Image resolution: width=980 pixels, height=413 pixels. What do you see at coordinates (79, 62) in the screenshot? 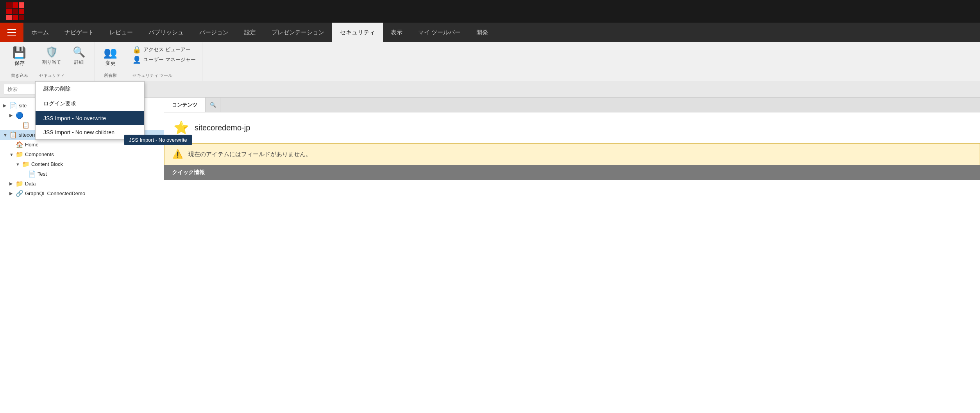
I see `details-label: 詳細` at bounding box center [79, 62].